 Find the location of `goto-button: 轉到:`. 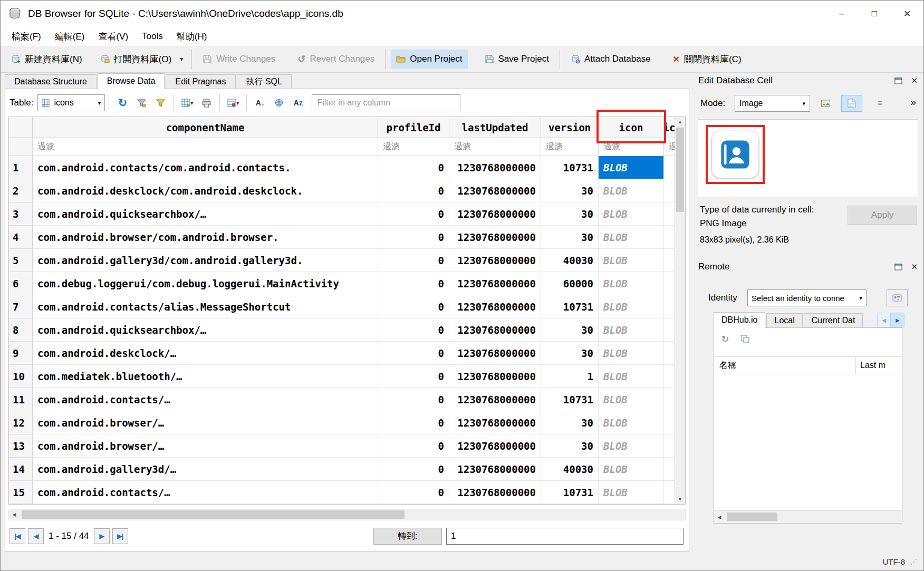

goto-button: 轉到: is located at coordinates (408, 536).